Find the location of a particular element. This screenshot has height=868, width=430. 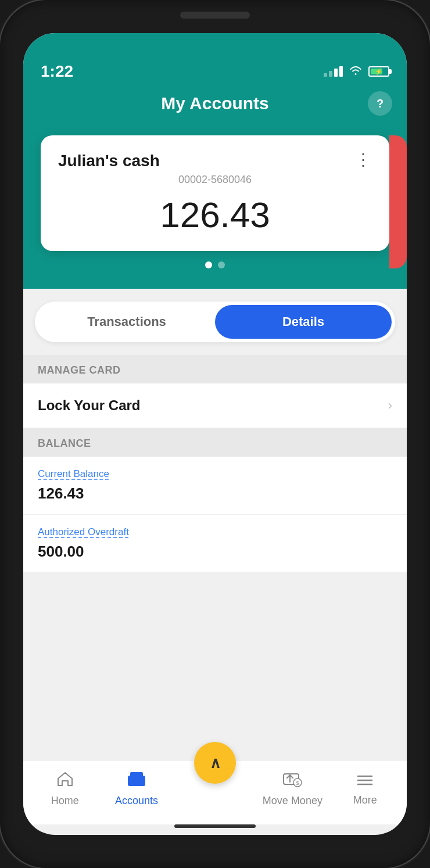

move-money-icon: $ is located at coordinates (292, 781).